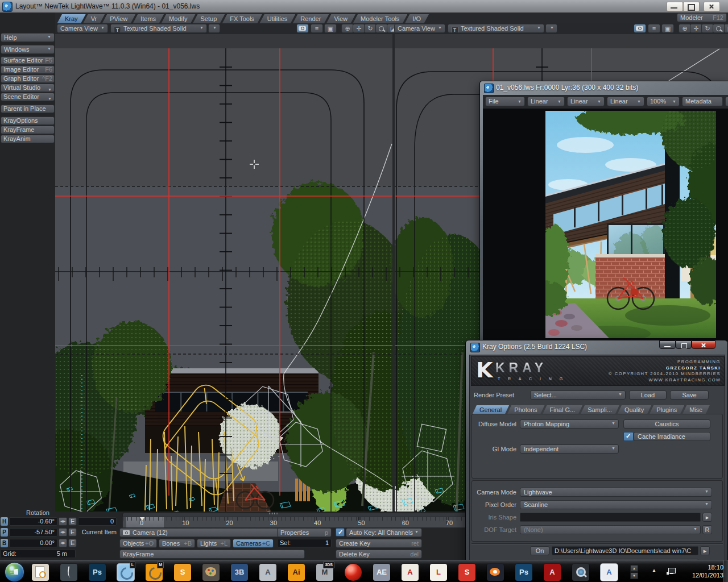  What do you see at coordinates (63, 543) in the screenshot?
I see `channel-b-stepper: ◀▶` at bounding box center [63, 543].